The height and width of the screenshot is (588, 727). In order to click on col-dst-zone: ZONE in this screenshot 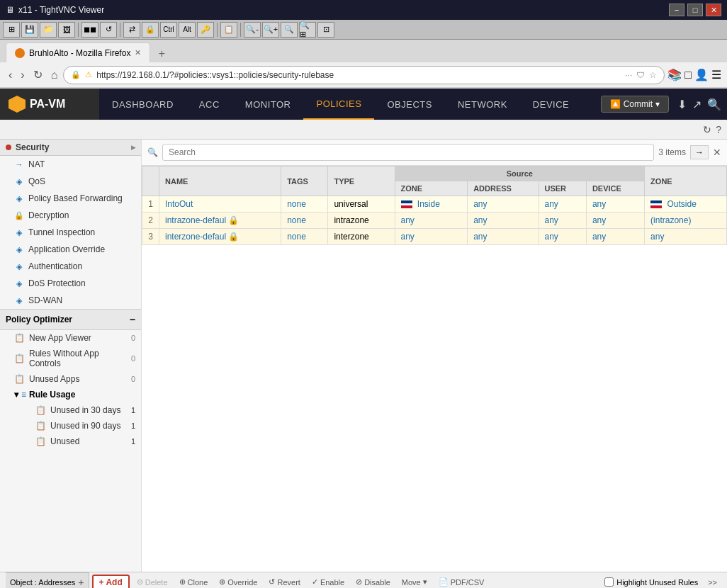, I will do `click(686, 181)`.